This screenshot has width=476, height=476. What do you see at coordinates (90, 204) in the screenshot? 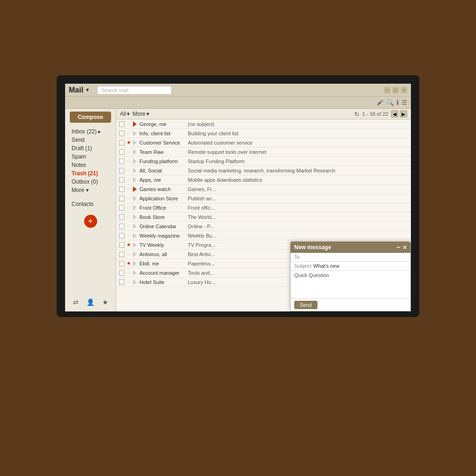
I see `sidebar-contacts: Contacts` at bounding box center [90, 204].